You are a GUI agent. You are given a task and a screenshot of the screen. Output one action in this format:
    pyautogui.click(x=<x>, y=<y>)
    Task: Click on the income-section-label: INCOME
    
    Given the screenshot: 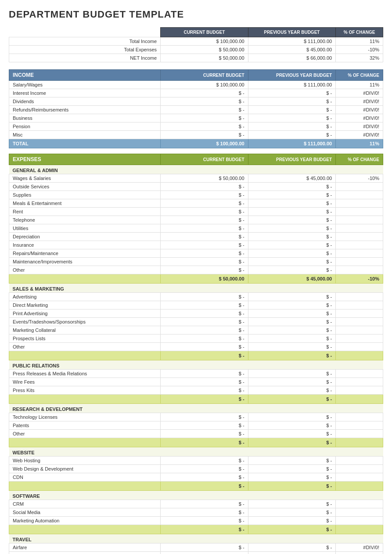 What is the action you would take?
    pyautogui.click(x=85, y=76)
    